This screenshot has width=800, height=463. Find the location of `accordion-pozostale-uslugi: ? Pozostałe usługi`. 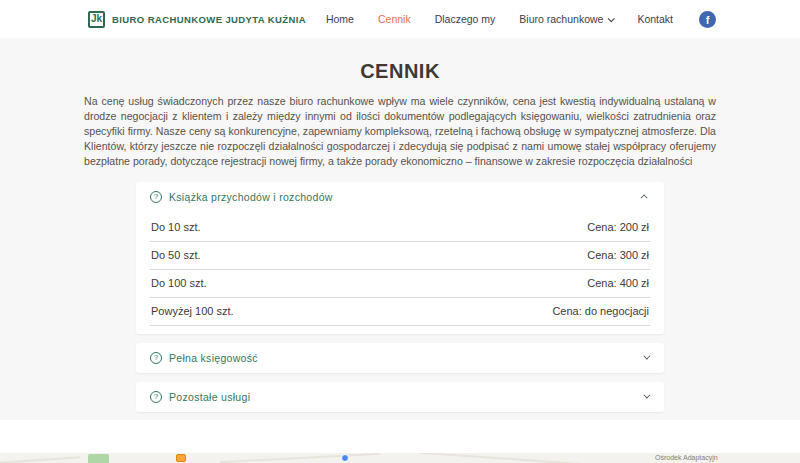

accordion-pozostale-uslugi: ? Pozostałe usługi is located at coordinates (400, 397).